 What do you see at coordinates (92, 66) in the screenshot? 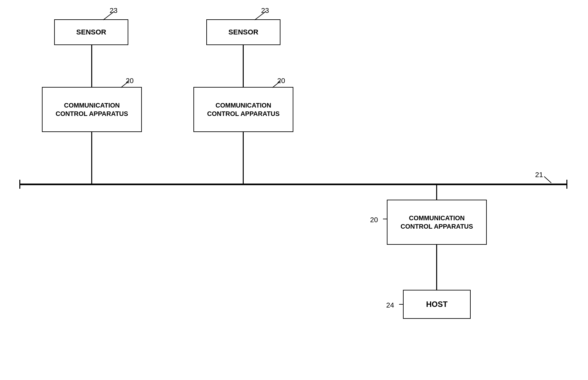
I see `conn-sensor1-comm1` at bounding box center [92, 66].